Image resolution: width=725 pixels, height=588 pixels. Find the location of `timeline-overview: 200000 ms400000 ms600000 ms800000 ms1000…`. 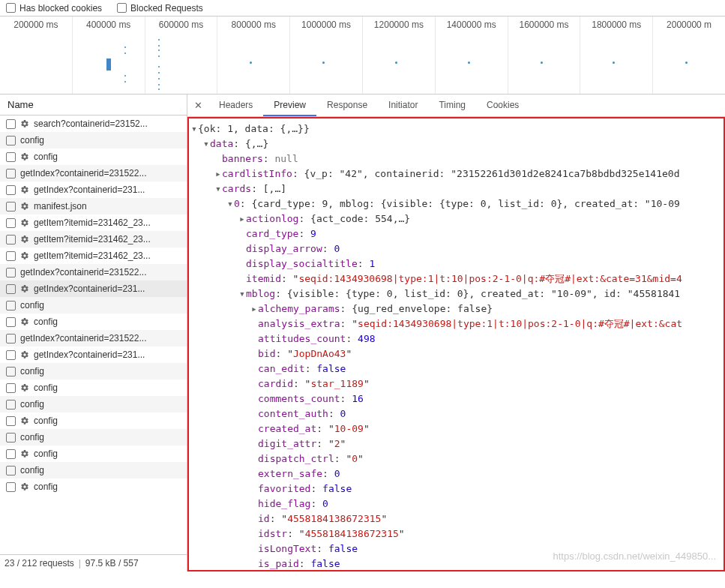

timeline-overview: 200000 ms400000 ms600000 ms800000 ms1000… is located at coordinates (363, 56).